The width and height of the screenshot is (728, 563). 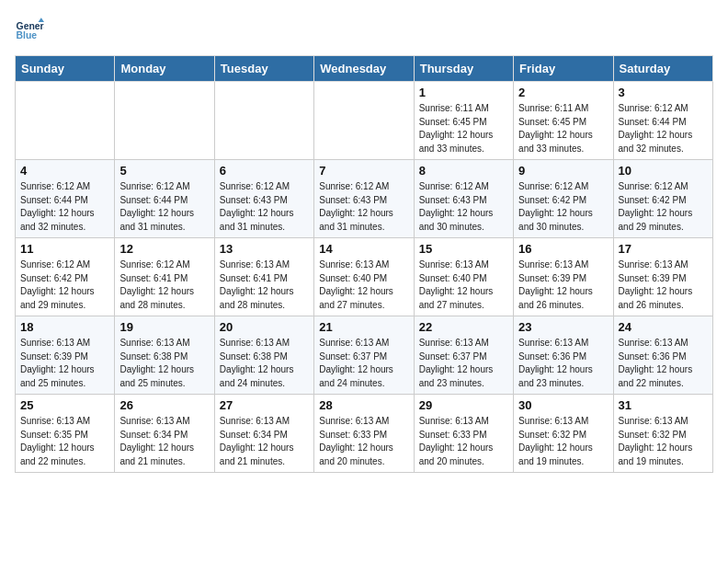 What do you see at coordinates (364, 29) in the screenshot?
I see `page-header: General Blue` at bounding box center [364, 29].